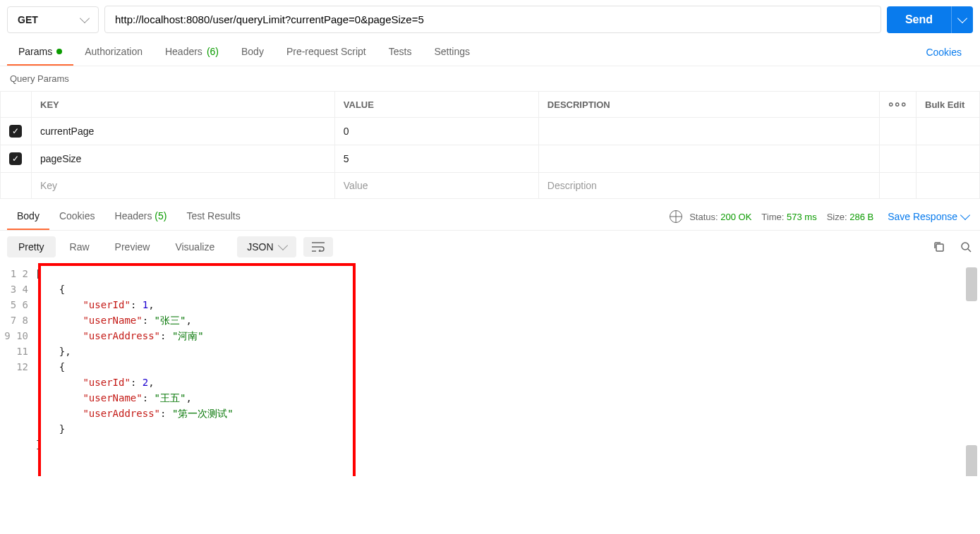 This screenshot has height=534, width=980. I want to click on wrap-lines-button, so click(318, 247).